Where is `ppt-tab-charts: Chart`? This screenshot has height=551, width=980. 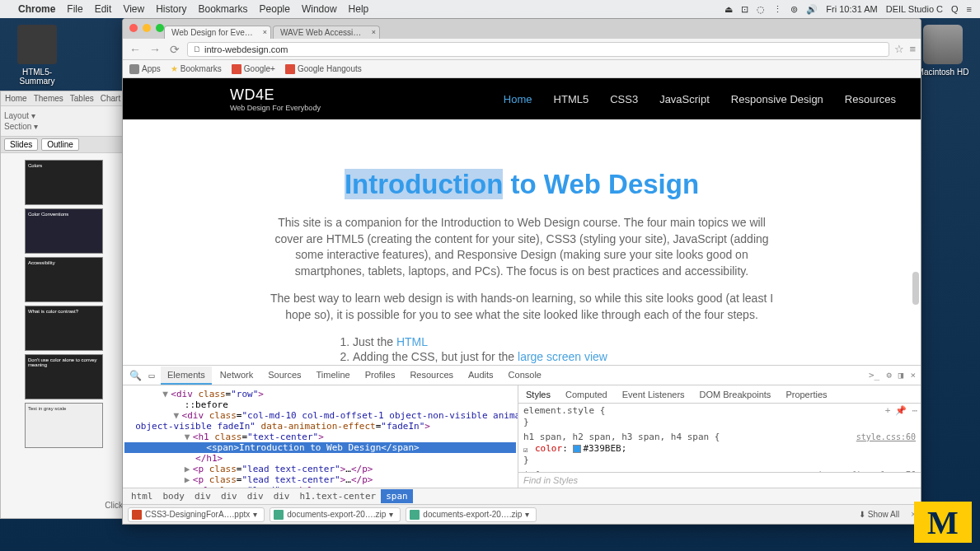
ppt-tab-charts: Chart is located at coordinates (110, 99).